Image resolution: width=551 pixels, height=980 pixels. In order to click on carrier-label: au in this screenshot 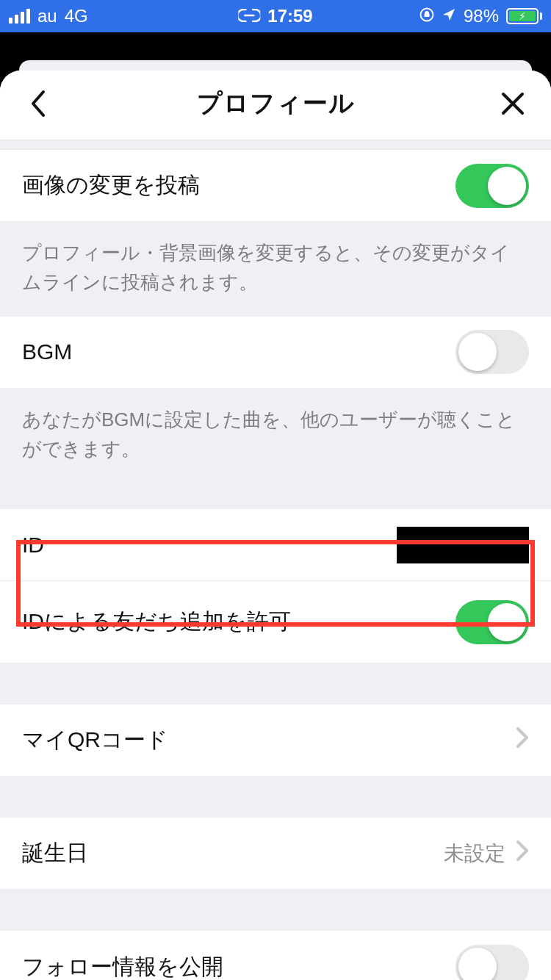, I will do `click(47, 16)`.